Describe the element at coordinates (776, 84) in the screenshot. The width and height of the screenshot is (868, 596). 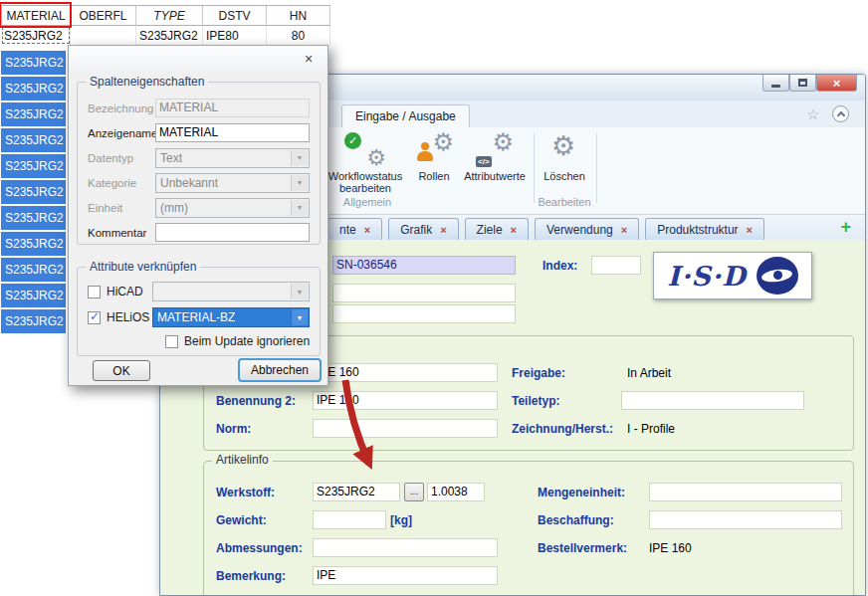
I see `minimize-button` at that location.